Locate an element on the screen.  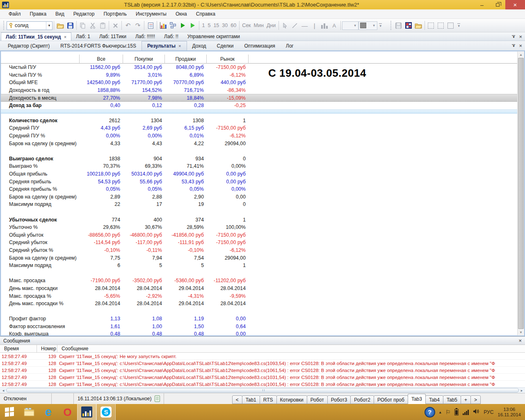
message-column-header: Сообщение is located at coordinates (291, 349).